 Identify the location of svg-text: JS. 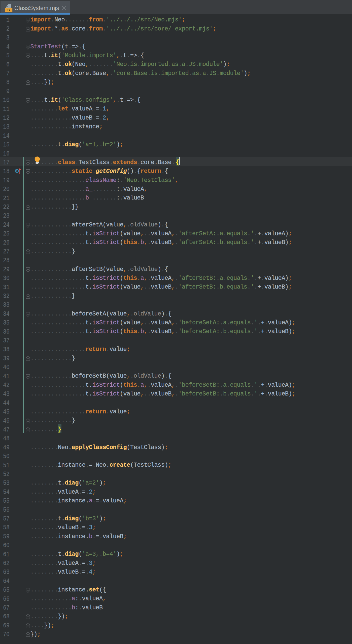
(8, 10).